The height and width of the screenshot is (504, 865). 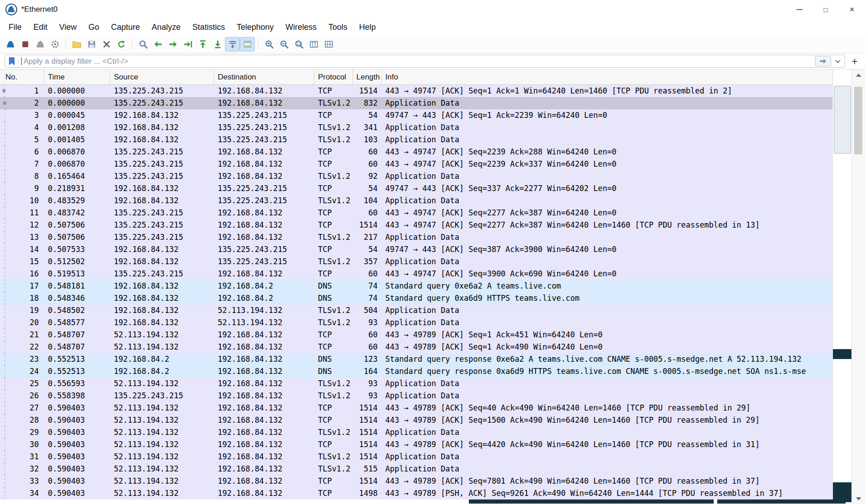 What do you see at coordinates (418, 61) in the screenshot?
I see `display-filter-input` at bounding box center [418, 61].